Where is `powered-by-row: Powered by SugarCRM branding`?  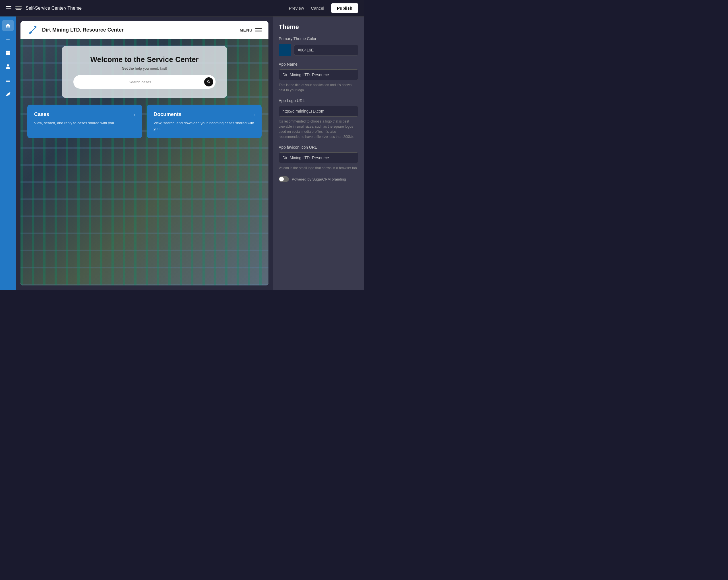 powered-by-row: Powered by SugarCRM branding is located at coordinates (318, 179).